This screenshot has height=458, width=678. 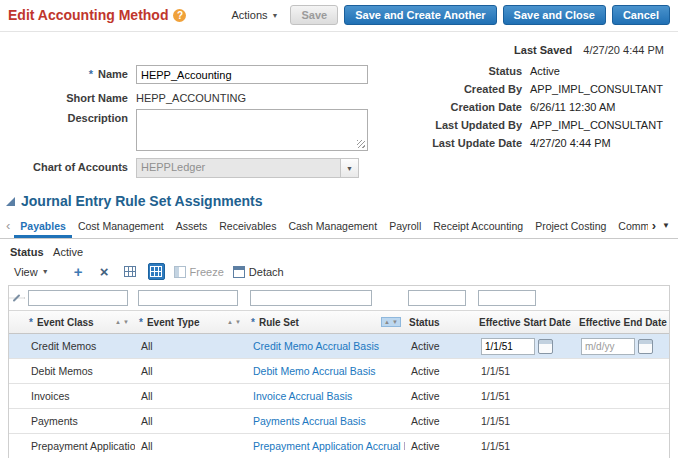 I want to click on event-class-value: Debit Memos, so click(x=62, y=371).